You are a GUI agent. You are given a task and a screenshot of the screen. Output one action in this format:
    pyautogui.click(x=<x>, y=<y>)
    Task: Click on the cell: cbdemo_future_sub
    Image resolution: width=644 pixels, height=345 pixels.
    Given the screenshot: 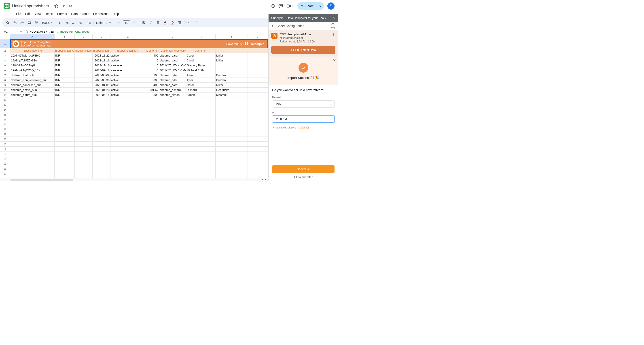 What is the action you would take?
    pyautogui.click(x=32, y=95)
    